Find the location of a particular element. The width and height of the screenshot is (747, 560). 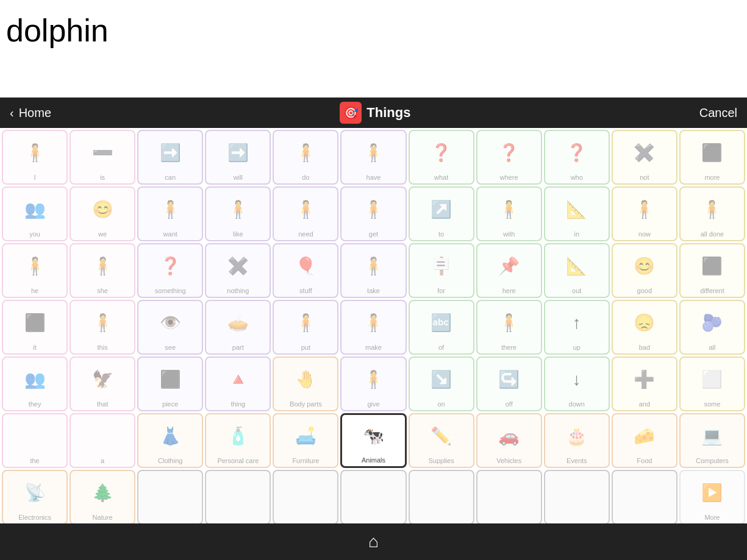

symbol-cell: 🎈stuff is located at coordinates (306, 271).